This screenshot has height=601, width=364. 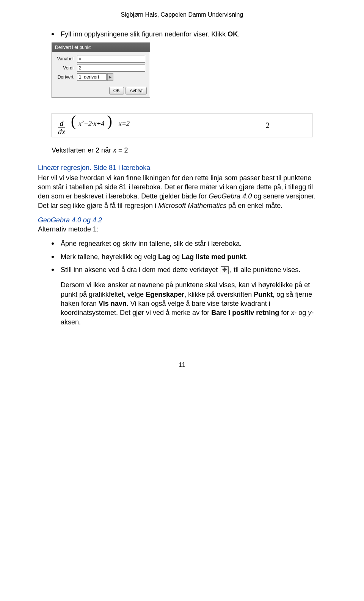 I want to click on frac-den: dx, so click(x=61, y=132).